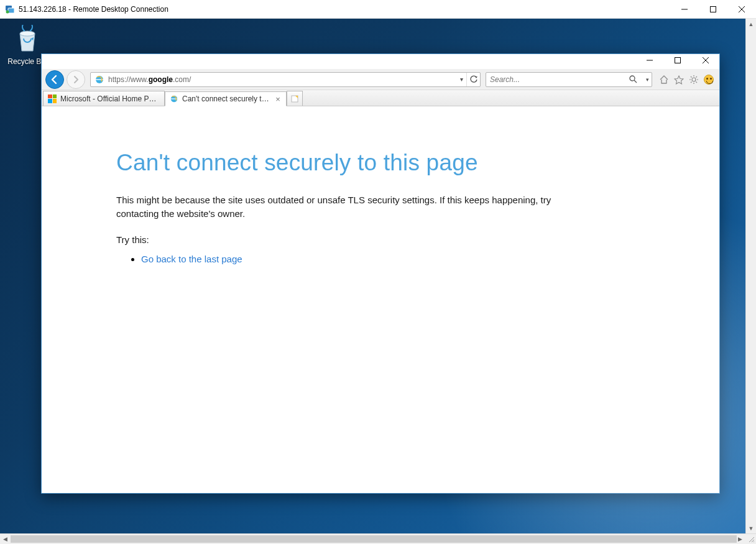  Describe the element at coordinates (742, 9) in the screenshot. I see `rdc-close-button` at that location.